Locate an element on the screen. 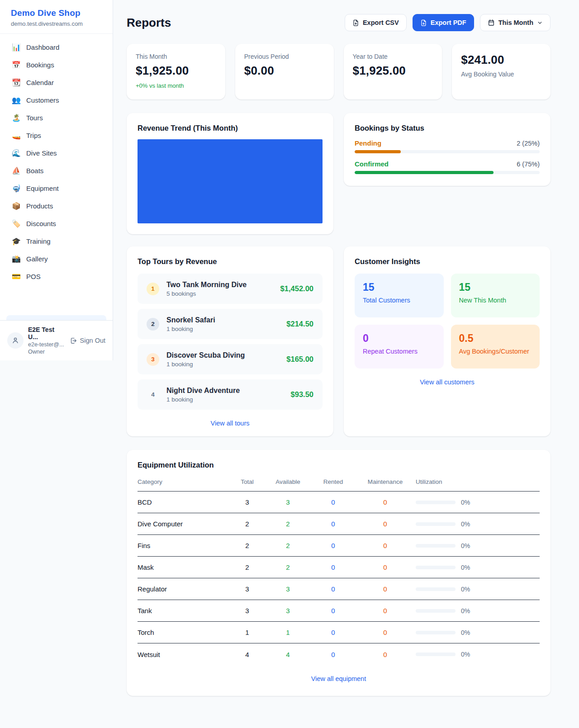  column-category: Category is located at coordinates (184, 482).